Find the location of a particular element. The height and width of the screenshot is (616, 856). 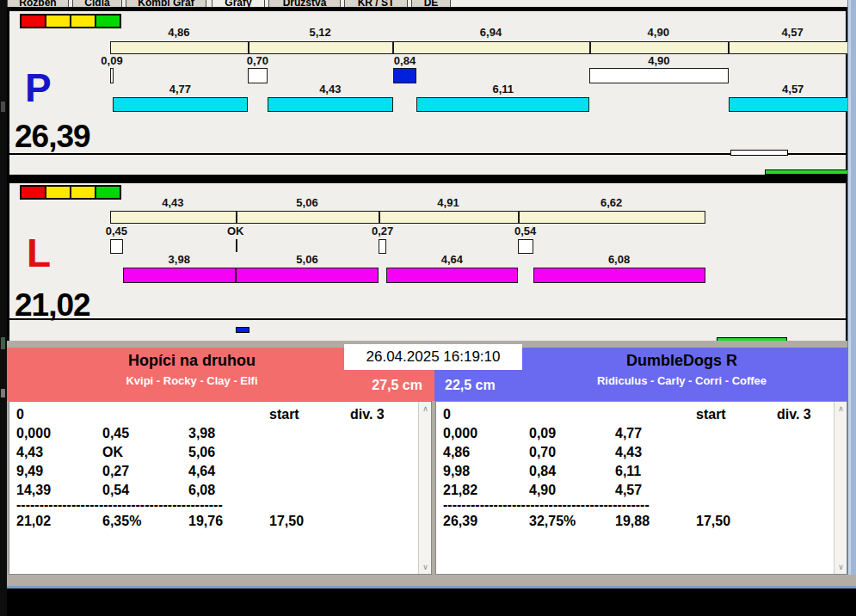

cell: 4,86 is located at coordinates (479, 453).